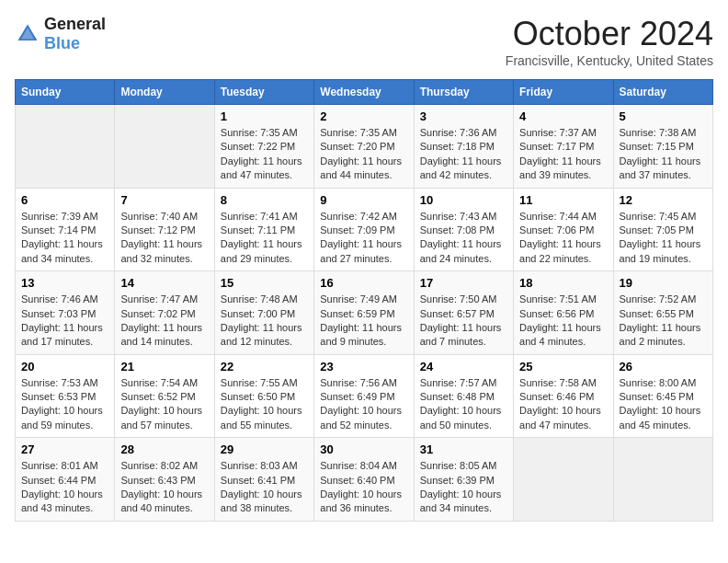  Describe the element at coordinates (265, 201) in the screenshot. I see `day-number: 8` at that location.